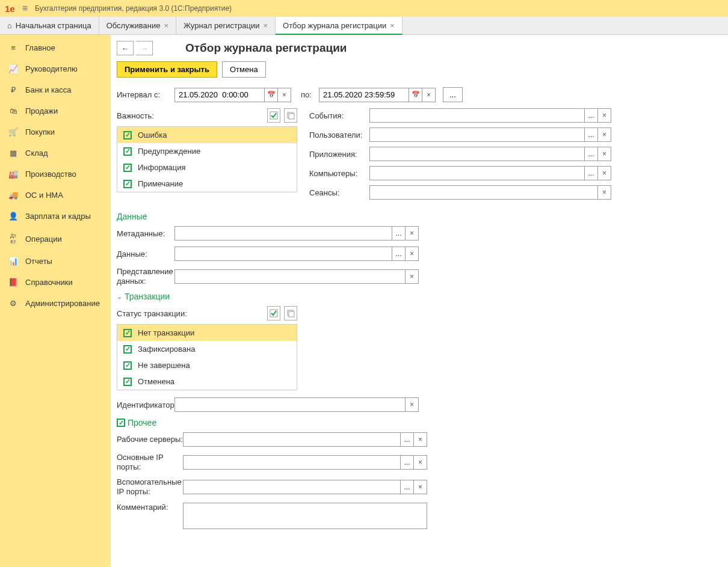 The width and height of the screenshot is (728, 567). Describe the element at coordinates (207, 135) in the screenshot. I see `severity-item-error: ✓Ошибка` at that location.